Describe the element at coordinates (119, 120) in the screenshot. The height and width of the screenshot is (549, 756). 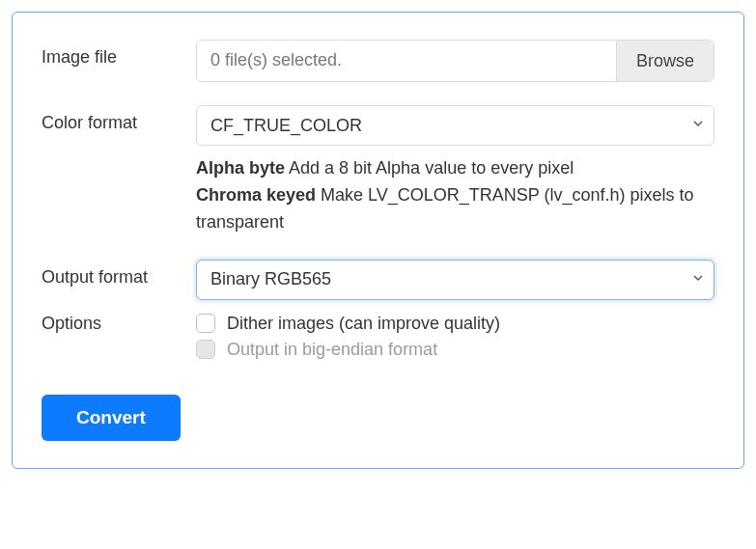
I see `label-color-format: Color format` at that location.